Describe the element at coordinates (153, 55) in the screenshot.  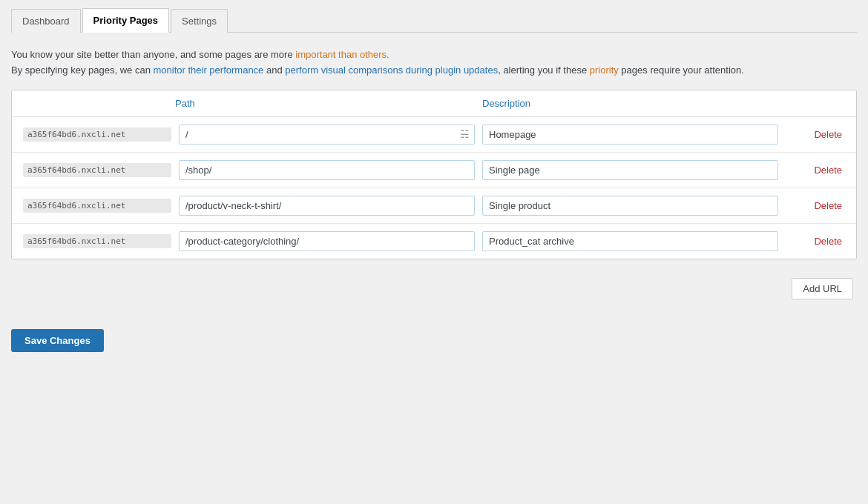
I see `desc-line1-before: You know your site better than anyone, a…` at that location.